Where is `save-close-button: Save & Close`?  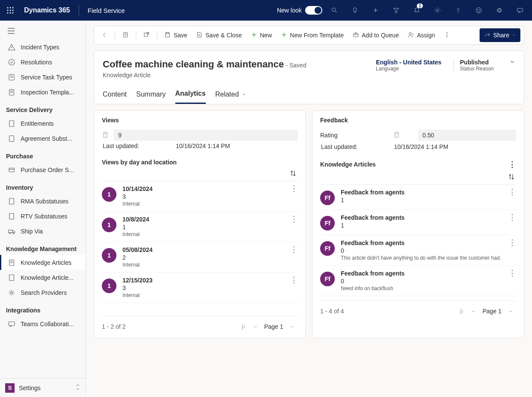 save-close-button: Save & Close is located at coordinates (219, 35).